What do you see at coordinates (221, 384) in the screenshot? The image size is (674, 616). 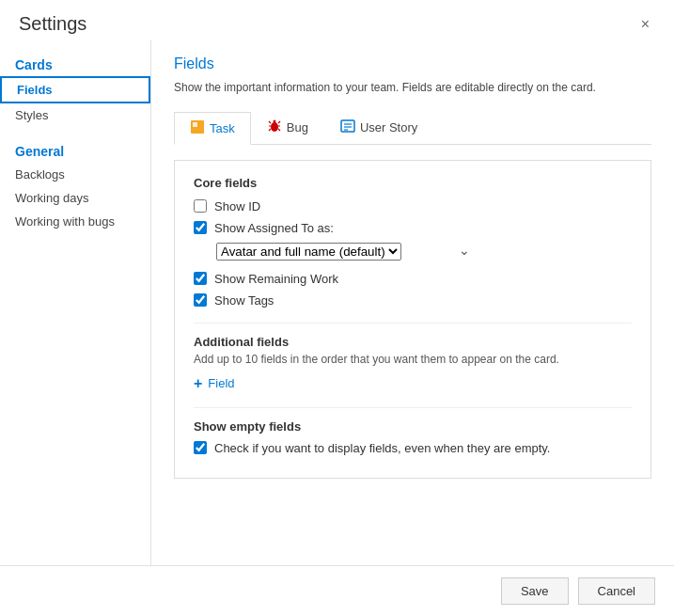 I see `add-field-label: Field` at bounding box center [221, 384].